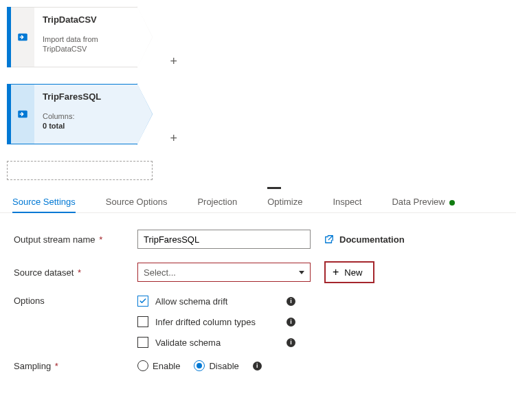 The height and width of the screenshot is (420, 516). What do you see at coordinates (329, 239) in the screenshot?
I see `external-link-icon` at bounding box center [329, 239].